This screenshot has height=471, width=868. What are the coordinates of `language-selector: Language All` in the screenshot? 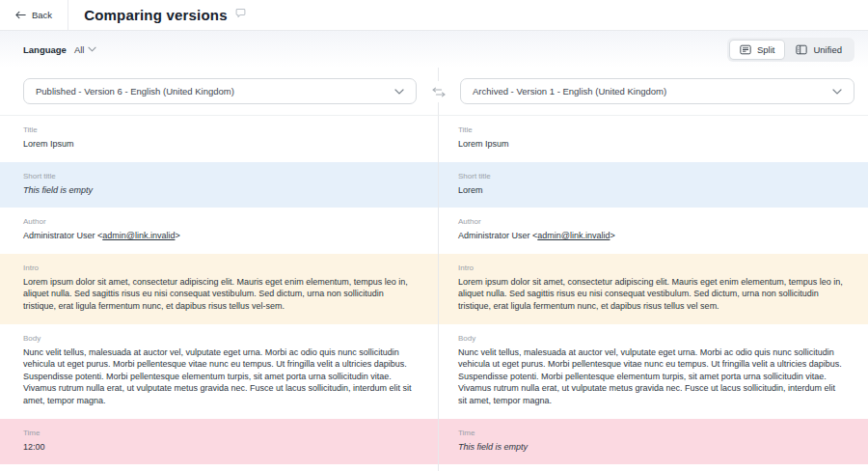 It's located at (60, 50).